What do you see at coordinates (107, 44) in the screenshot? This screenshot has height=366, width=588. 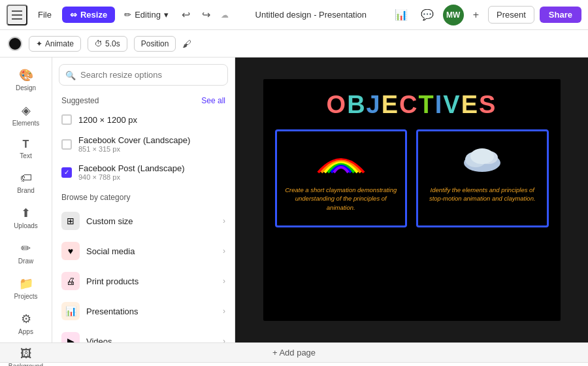 I see `timer-display: ⏱ 5.0s` at bounding box center [107, 44].